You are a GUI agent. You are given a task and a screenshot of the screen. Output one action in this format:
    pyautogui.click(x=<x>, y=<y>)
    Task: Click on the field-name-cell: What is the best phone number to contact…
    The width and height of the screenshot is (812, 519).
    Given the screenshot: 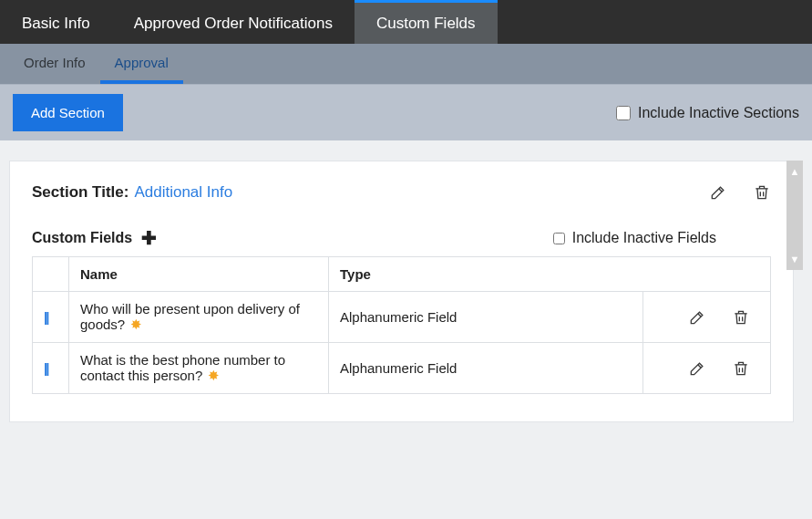 What is the action you would take?
    pyautogui.click(x=199, y=368)
    